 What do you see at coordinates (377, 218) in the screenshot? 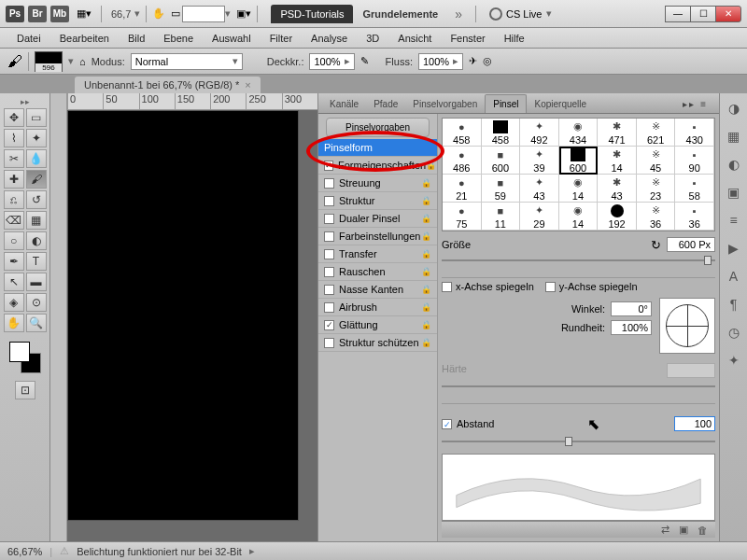
I see `brush-option-item: Dualer Pinsel🔒` at bounding box center [377, 218].